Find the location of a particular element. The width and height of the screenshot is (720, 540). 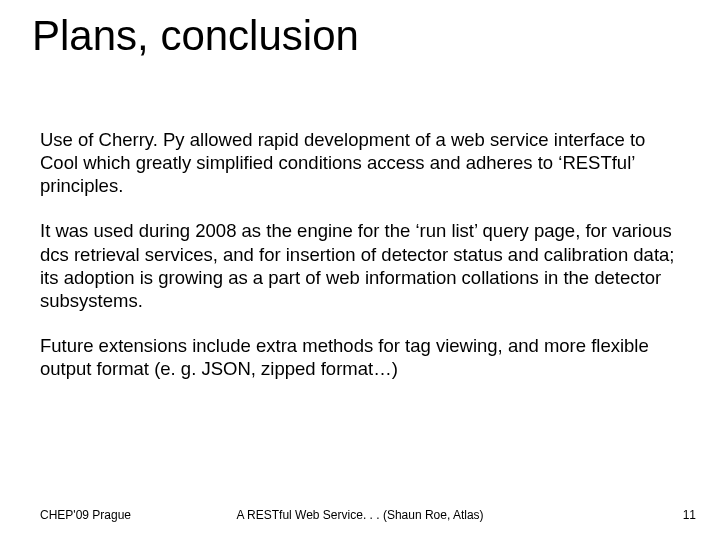

paragraph-1: Use of Cherry. Py allowed rapid developm… is located at coordinates (360, 162).